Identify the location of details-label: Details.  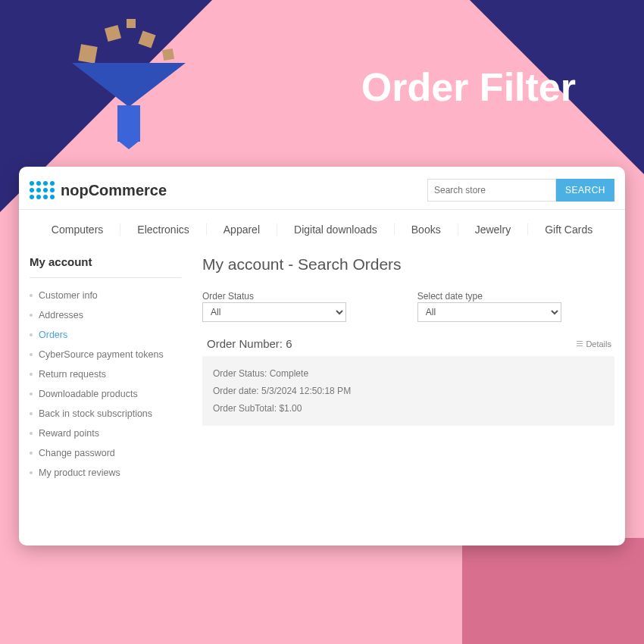
(599, 344).